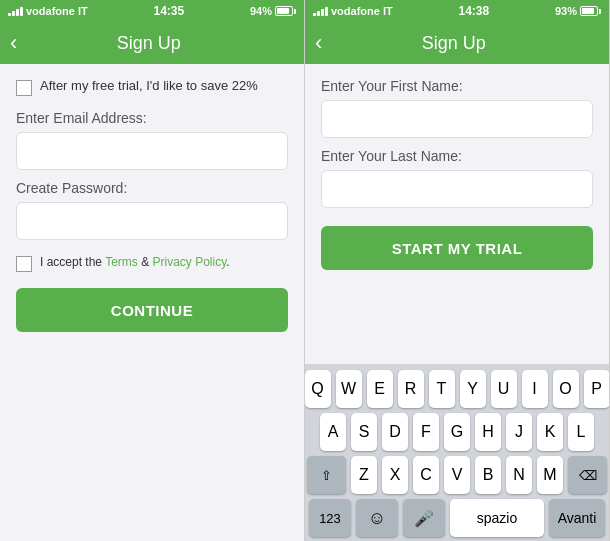 The width and height of the screenshot is (610, 541). I want to click on left-status-right: 94%, so click(273, 11).